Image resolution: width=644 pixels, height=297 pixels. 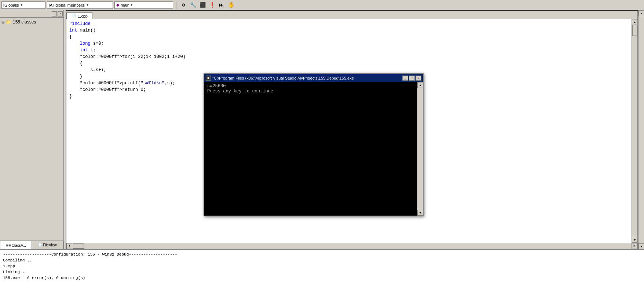 What do you see at coordinates (284, 78) in the screenshot?
I see `console-title-text: "C:\Program Files (x86)\Microsoft Visual…` at bounding box center [284, 78].